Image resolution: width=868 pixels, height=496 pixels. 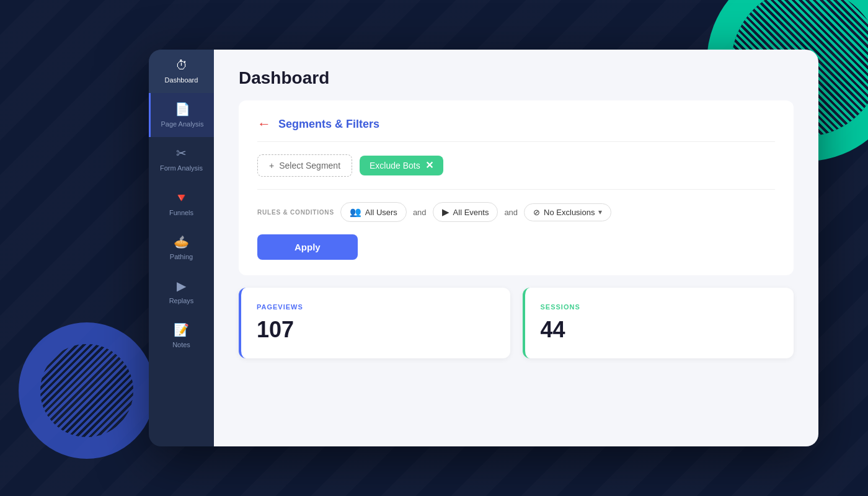 I want to click on exclude-bots-label: Exclude Bots, so click(x=395, y=166).